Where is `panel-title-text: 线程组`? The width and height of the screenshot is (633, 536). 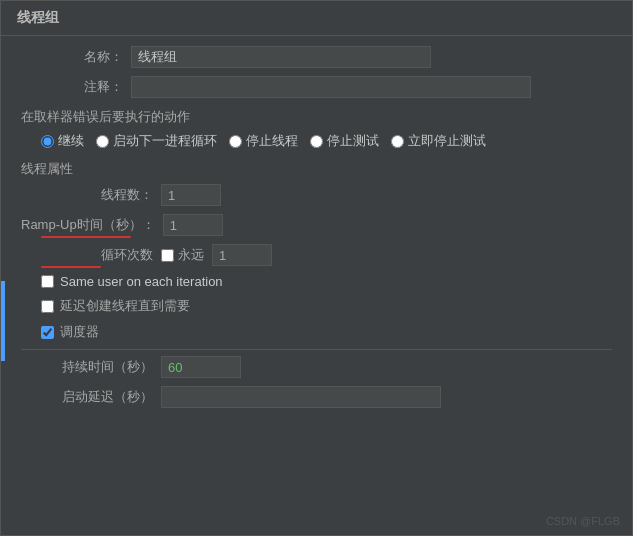 panel-title-text: 线程组 is located at coordinates (38, 17).